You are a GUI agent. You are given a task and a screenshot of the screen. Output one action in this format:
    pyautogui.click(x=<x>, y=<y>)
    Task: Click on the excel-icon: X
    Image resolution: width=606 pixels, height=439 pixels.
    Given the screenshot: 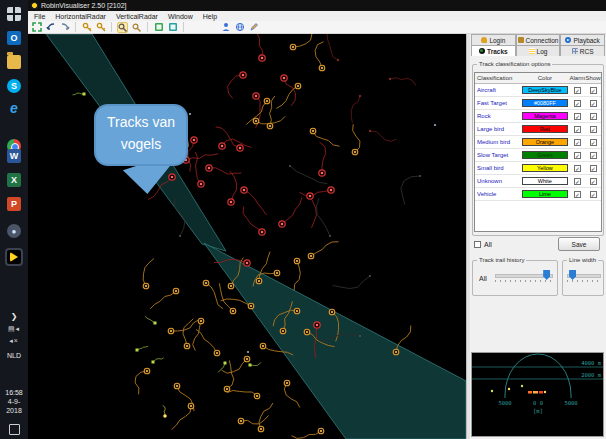 What is the action you would take?
    pyautogui.click(x=14, y=180)
    